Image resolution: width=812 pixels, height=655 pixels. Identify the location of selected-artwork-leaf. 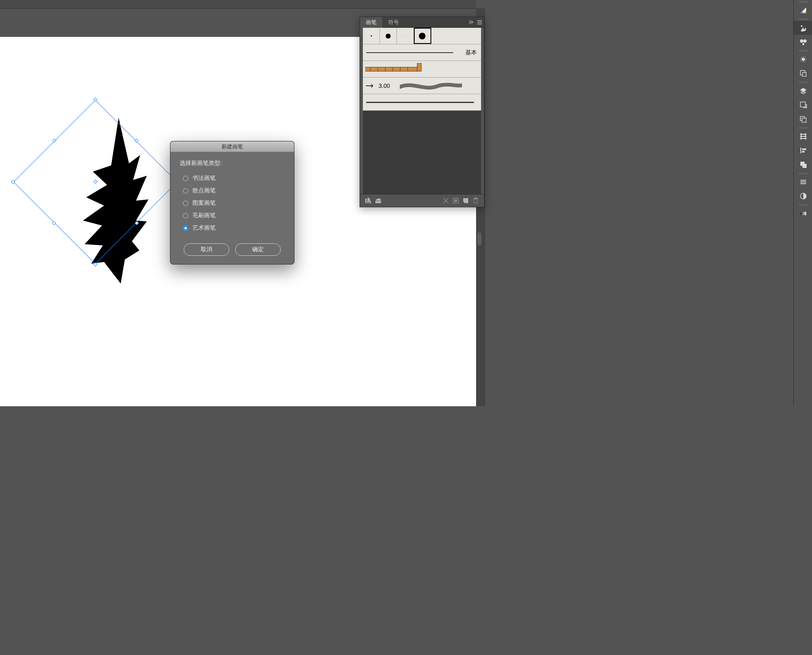
(117, 201).